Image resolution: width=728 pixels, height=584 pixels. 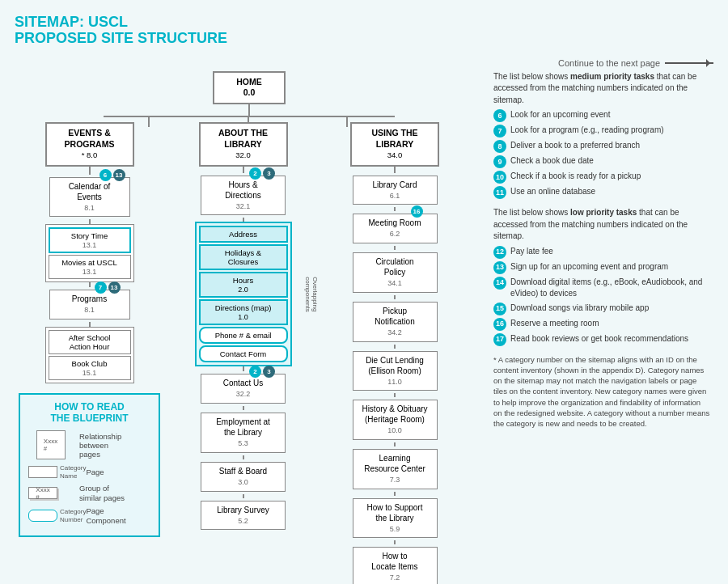 What do you see at coordinates (243, 235) in the screenshot?
I see `address-box: Address` at bounding box center [243, 235].